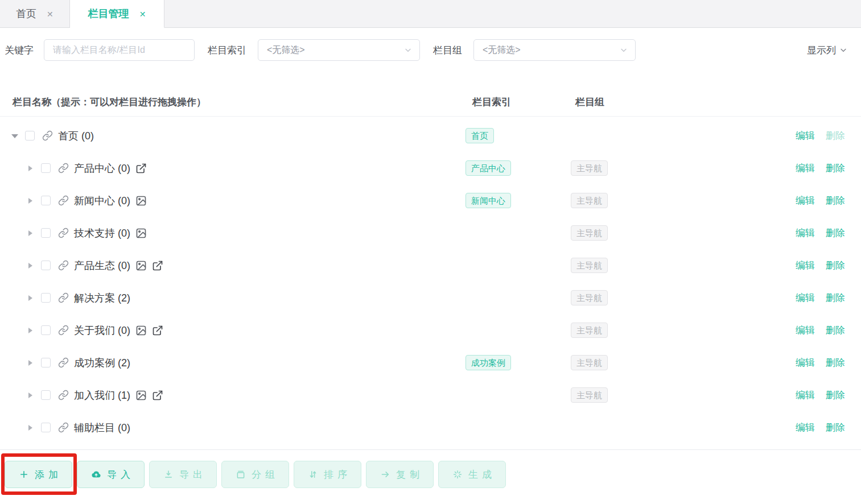 The height and width of the screenshot is (504, 861). What do you see at coordinates (233, 363) in the screenshot?
I see `row-name-cell: 成功案例 (2)` at bounding box center [233, 363].